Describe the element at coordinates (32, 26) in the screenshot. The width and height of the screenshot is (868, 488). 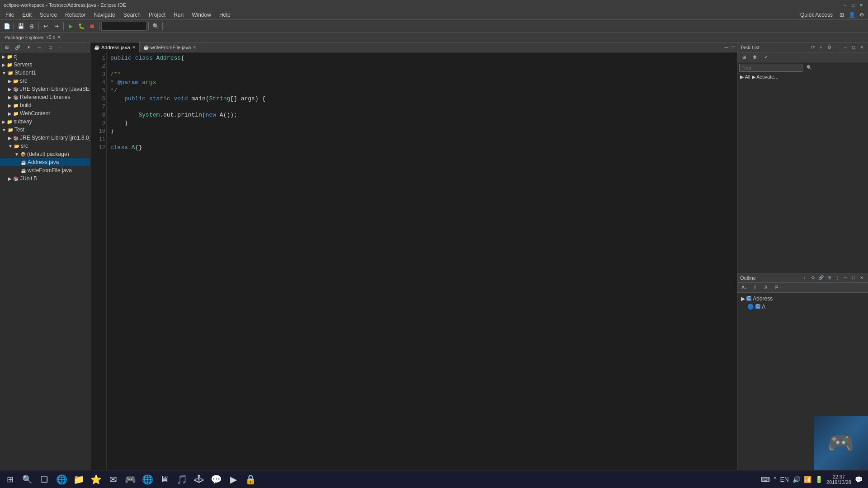
I see `print-button: 🖨` at that location.